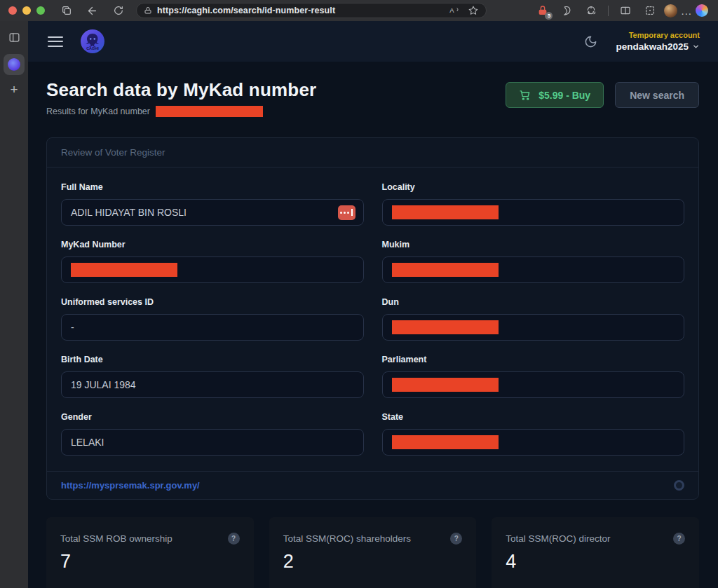  Describe the element at coordinates (373, 552) in the screenshot. I see `stats-row: Total SSM ROB ownership ? 7 Search Total…` at that location.